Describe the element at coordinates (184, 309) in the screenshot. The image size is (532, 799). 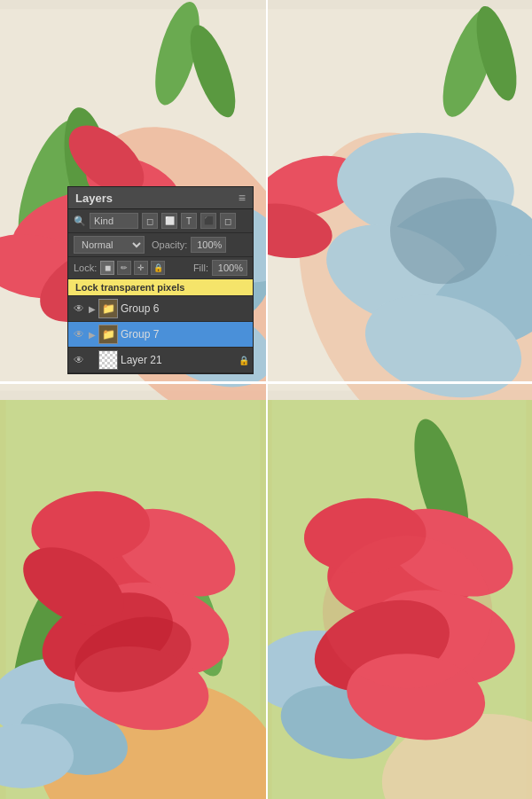
I see `layer-name-group6: Group 6` at that location.